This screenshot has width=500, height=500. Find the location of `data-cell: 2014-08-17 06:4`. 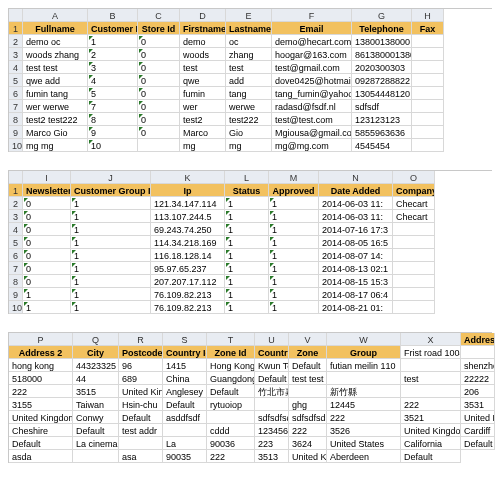

data-cell: 2014-08-17 06:4 is located at coordinates (356, 294).